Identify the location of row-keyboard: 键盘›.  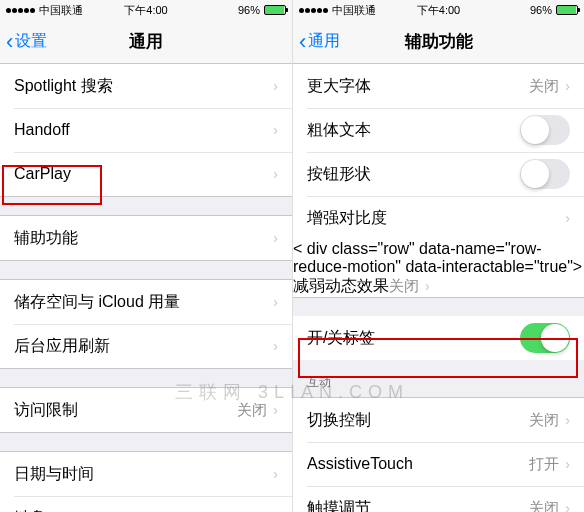
(146, 504).